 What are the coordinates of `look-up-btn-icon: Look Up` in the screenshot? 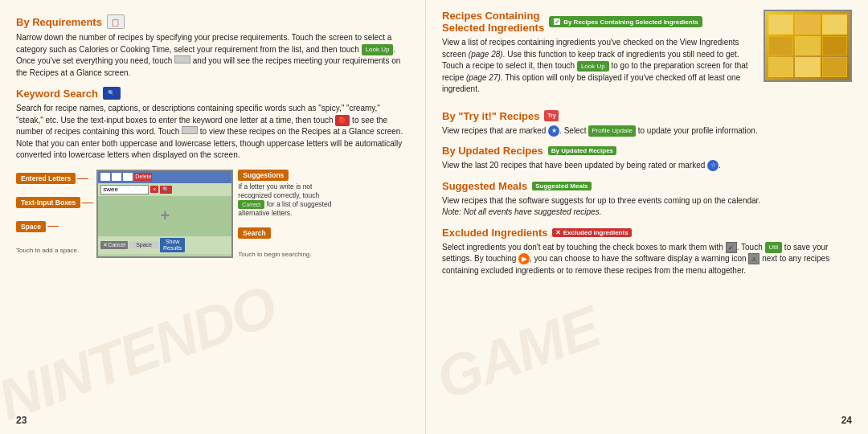 It's located at (378, 50).